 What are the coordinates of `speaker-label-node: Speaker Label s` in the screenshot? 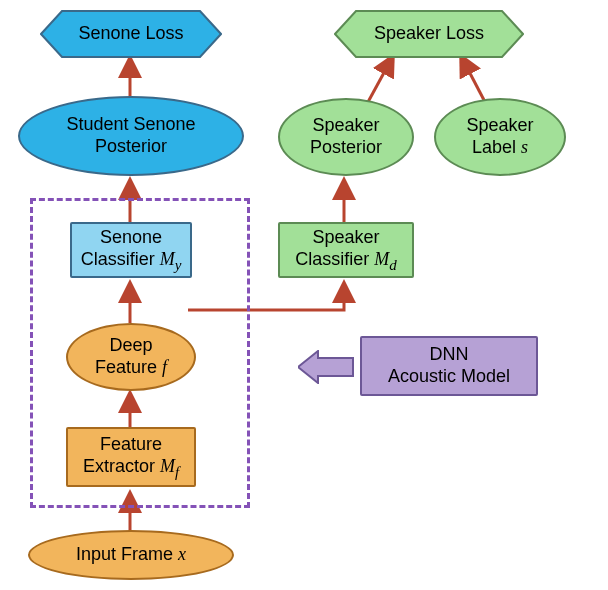 It's located at (500, 137).